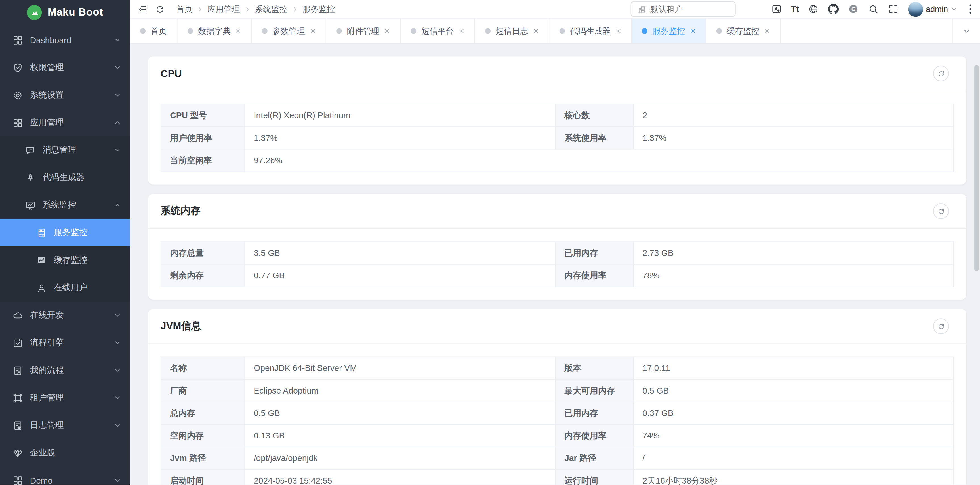 The height and width of the screenshot is (485, 980). I want to click on sidebar-item-online-dev: 在线开发, so click(65, 315).